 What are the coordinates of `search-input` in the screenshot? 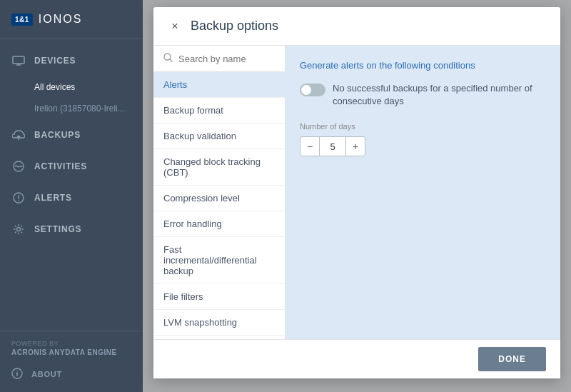 It's located at (227, 59).